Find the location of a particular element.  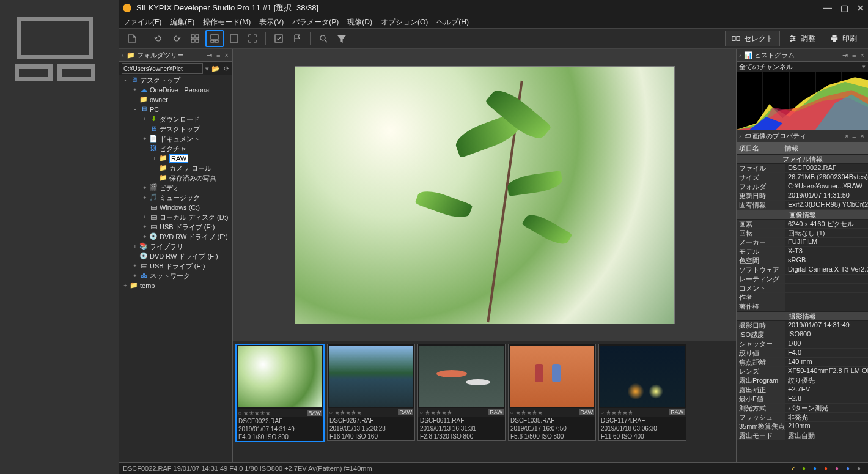

maximize-button: ▢ is located at coordinates (845, 8).